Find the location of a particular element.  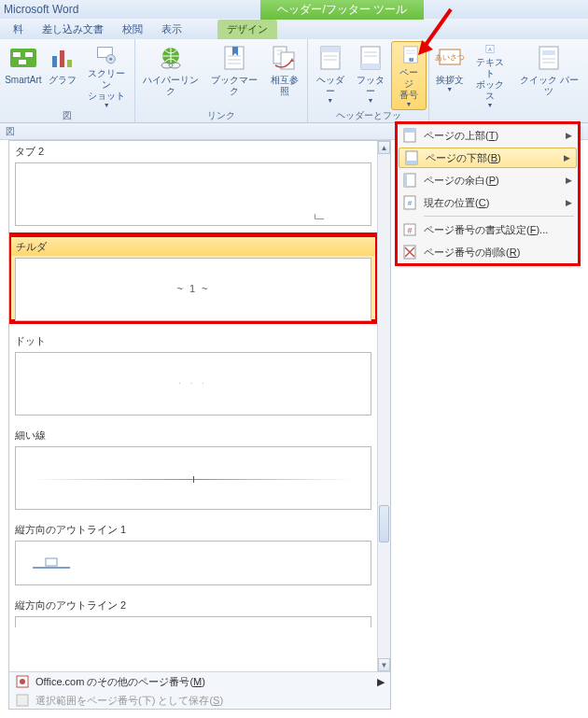

page-number-icon: # is located at coordinates (411, 54).